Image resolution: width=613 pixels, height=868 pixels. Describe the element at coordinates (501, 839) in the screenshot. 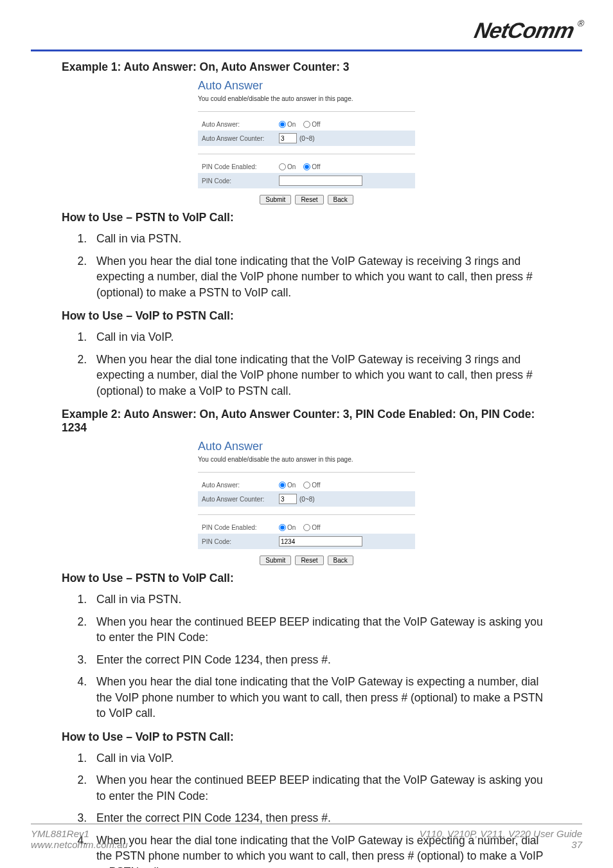

I see `footer-right: V110, V210P, V211, V220 User Guide 37` at that location.